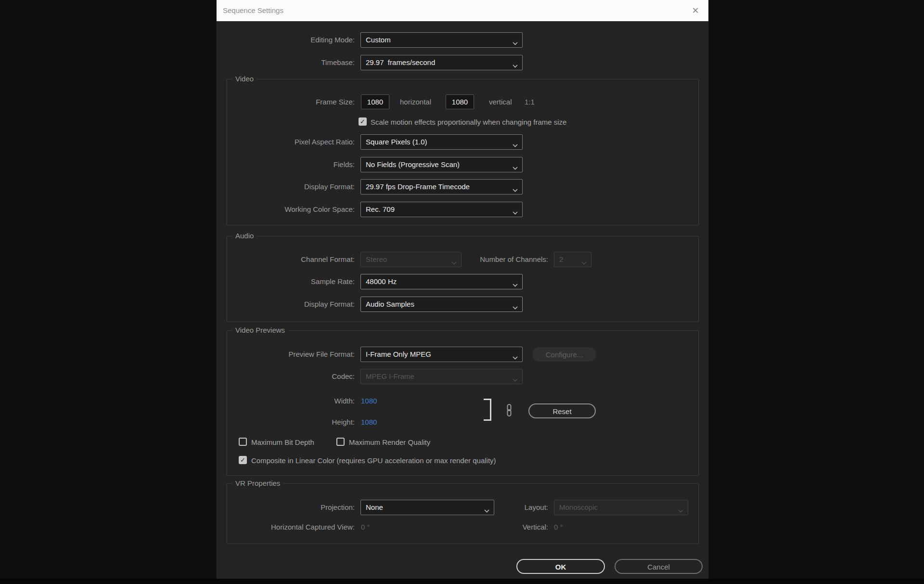  I want to click on projection-label: Projection:, so click(286, 507).